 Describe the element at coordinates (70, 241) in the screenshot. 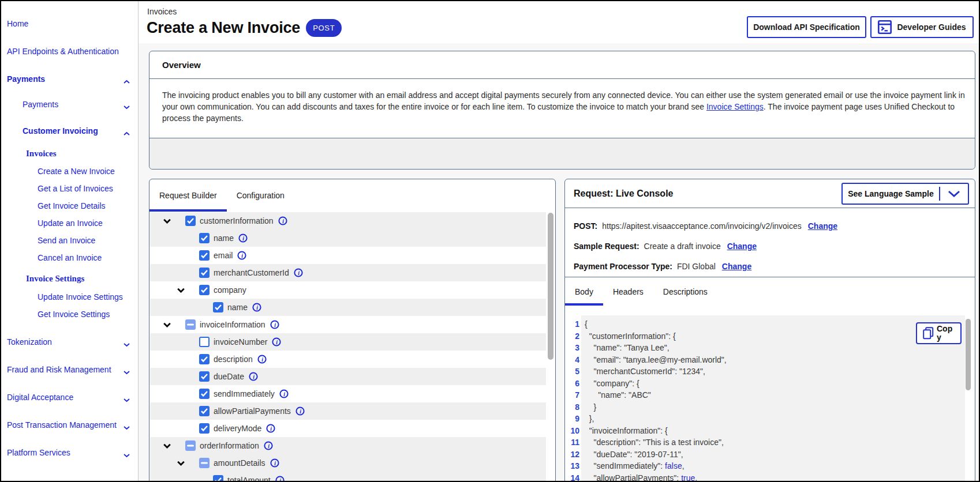

I see `sidebar: HomeAPI Endpoints & AuthenticationPaymen…` at that location.